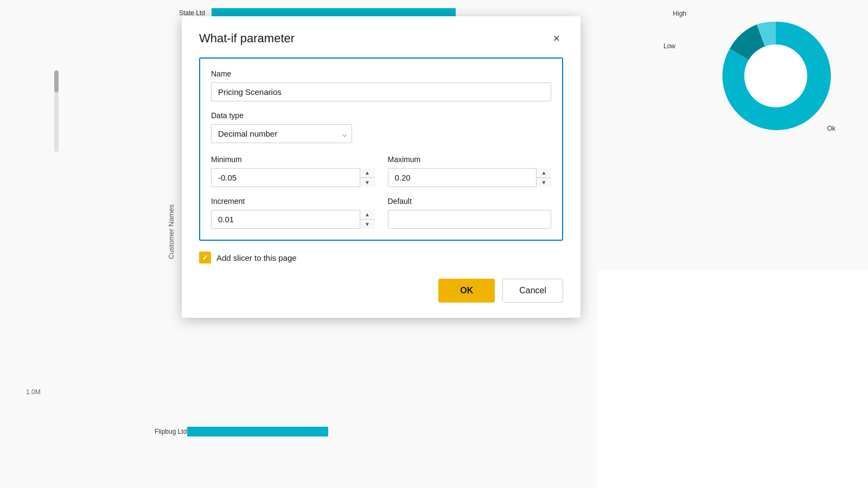 The width and height of the screenshot is (868, 488). Describe the element at coordinates (192, 13) in the screenshot. I see `state-bar-label: State Ltd` at that location.